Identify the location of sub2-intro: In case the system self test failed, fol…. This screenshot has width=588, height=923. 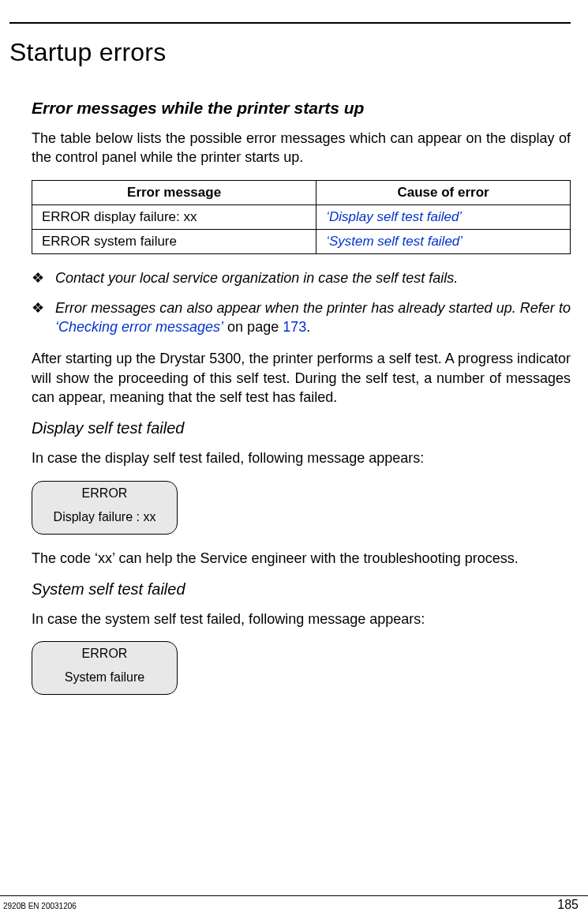
(301, 619).